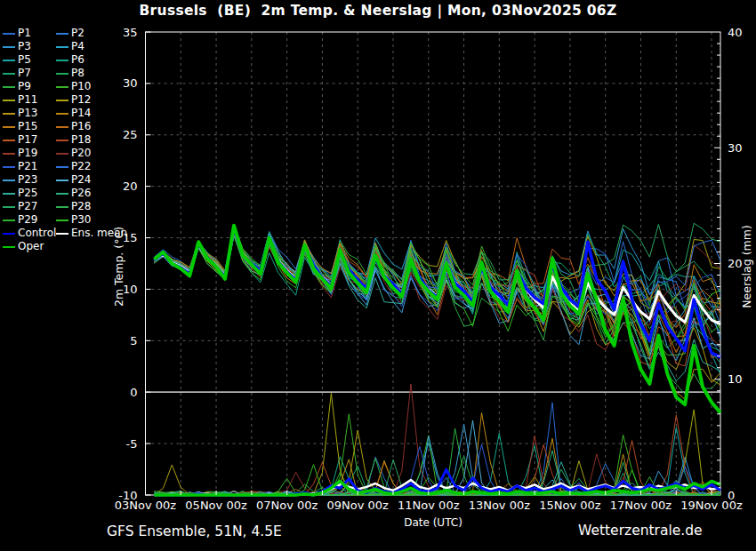 This screenshot has width=756, height=551. Describe the element at coordinates (194, 531) in the screenshot. I see `model-info-label: GFS Ensemble, 51N, 4.5E` at that location.